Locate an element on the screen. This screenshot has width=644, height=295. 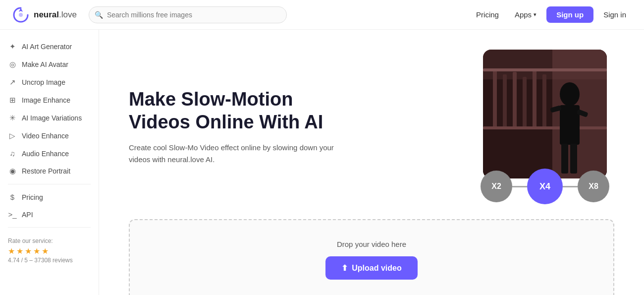
ai-image-variations-label: AI Image Variations is located at coordinates (52, 118).